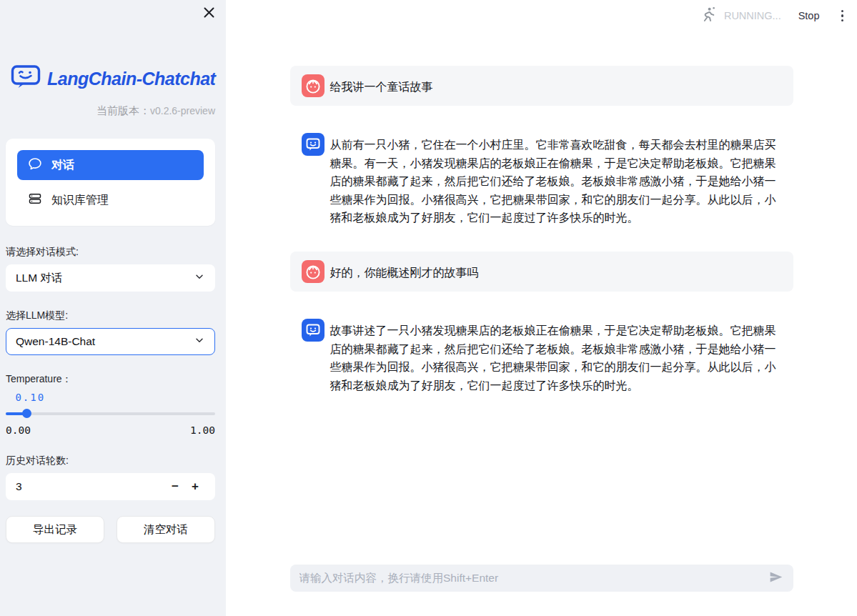  What do you see at coordinates (110, 430) in the screenshot?
I see `temperature-range: 0.00 1.00` at bounding box center [110, 430].